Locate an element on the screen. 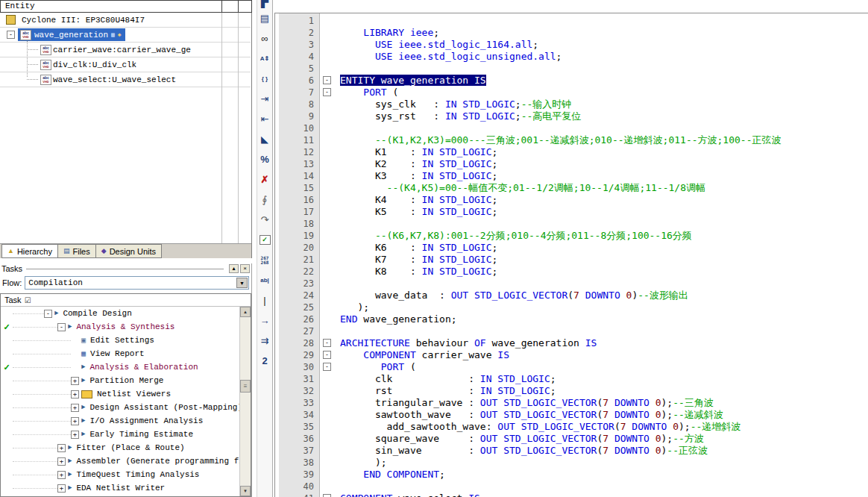 This screenshot has height=497, width=868. clear-bookmarks-icon: ✗ is located at coordinates (265, 179).